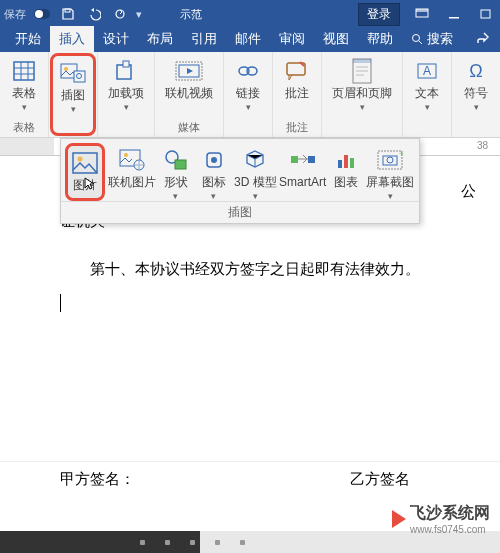 The image size is (500, 553). What do you see at coordinates (24, 71) in the screenshot?
I see `table-icon` at bounding box center [24, 71].